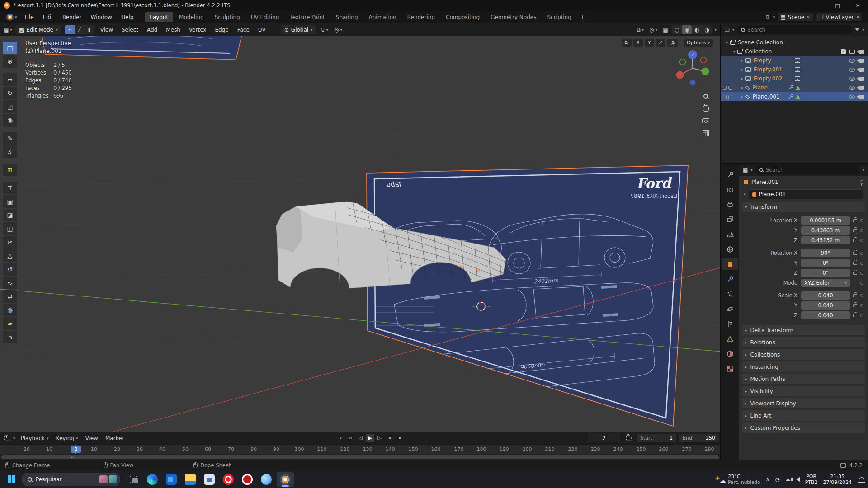 The width and height of the screenshot is (868, 488). Describe the element at coordinates (730, 175) in the screenshot. I see `tab-tool` at that location.